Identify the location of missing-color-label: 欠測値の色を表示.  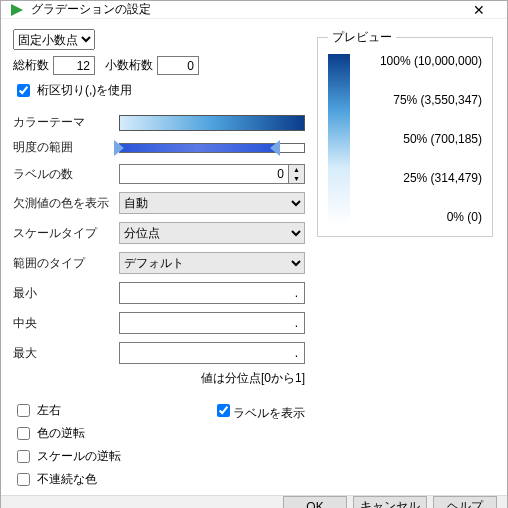
(63, 204).